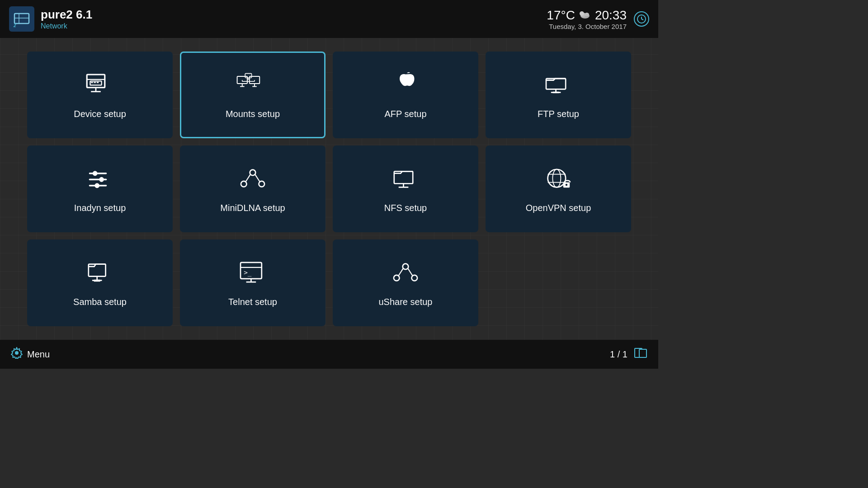  What do you see at coordinates (100, 302) in the screenshot?
I see `tile-samba-setup-label: Samba setup` at bounding box center [100, 302].